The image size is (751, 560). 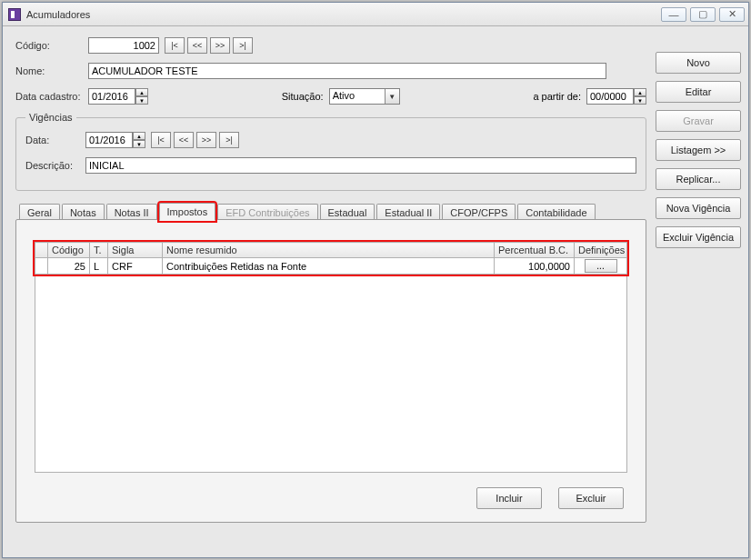 What do you see at coordinates (135, 251) in the screenshot?
I see `grid-col-sigla: Sigla` at bounding box center [135, 251].